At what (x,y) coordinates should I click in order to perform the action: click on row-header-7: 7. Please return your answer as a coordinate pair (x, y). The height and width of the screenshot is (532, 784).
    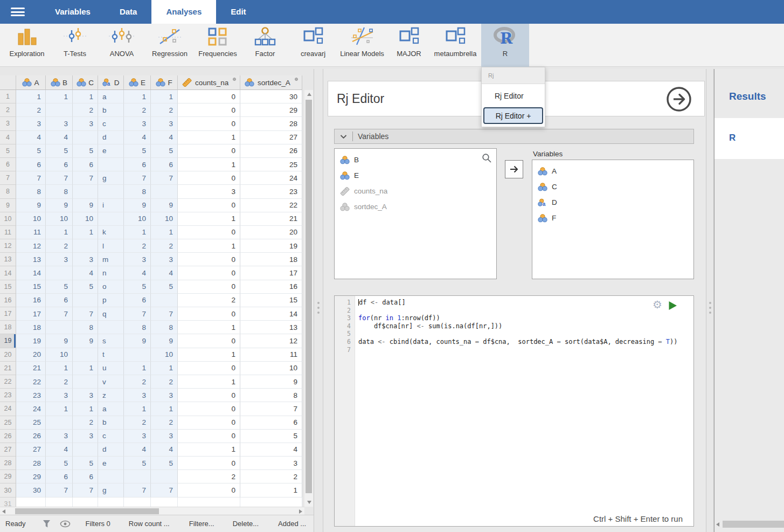
    Looking at the image, I should click on (8, 178).